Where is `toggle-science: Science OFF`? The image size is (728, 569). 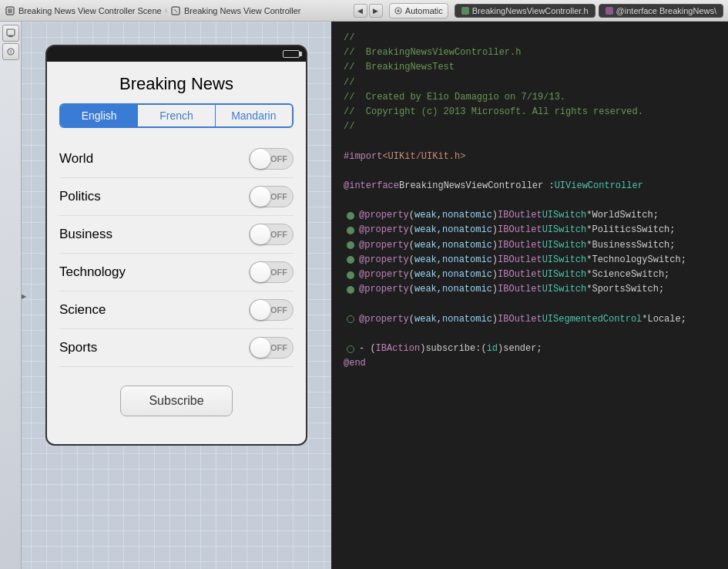 toggle-science: Science OFF is located at coordinates (176, 310).